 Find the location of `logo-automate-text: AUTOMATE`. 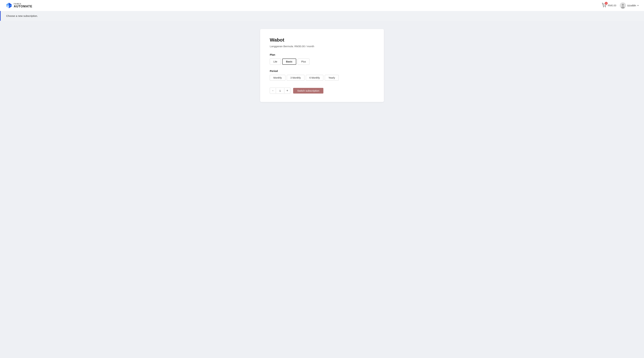

logo-automate-text: AUTOMATE is located at coordinates (23, 6).